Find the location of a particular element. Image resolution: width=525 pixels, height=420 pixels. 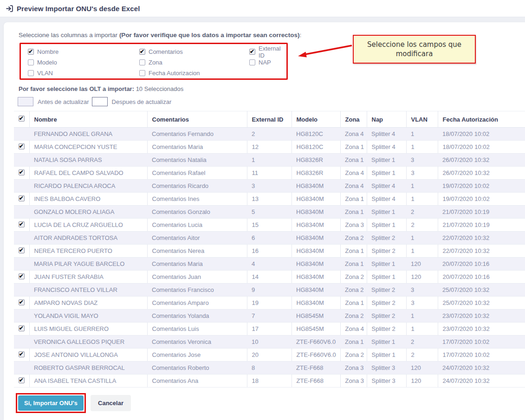

column-checkbox-nombre: Nombre is located at coordinates (84, 52).